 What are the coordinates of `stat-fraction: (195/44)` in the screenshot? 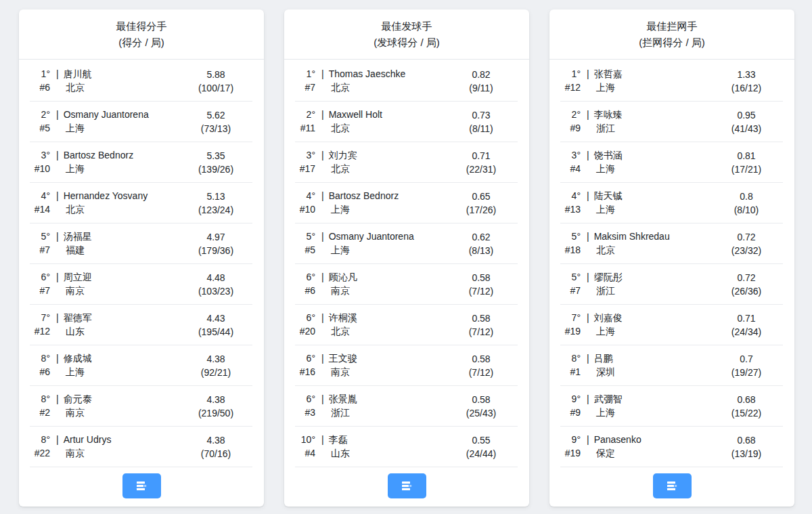 It's located at (216, 332).